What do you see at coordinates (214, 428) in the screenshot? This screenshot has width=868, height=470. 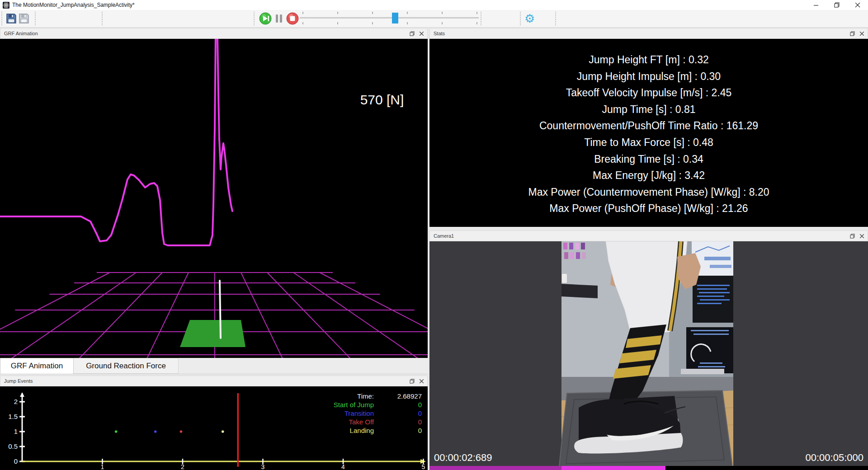 I see `jump-events-chart: 21.510.5012345 Time: 2.68927 Start of Ju…` at bounding box center [214, 428].